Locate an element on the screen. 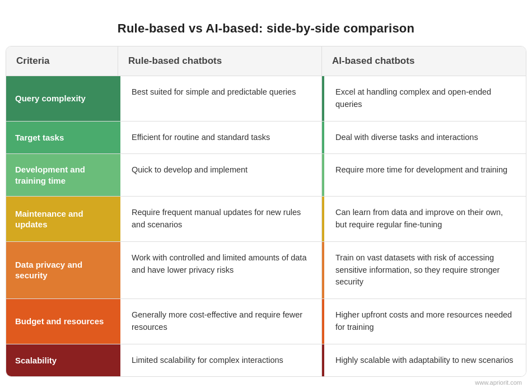 The image size is (532, 392). ai-cell: Higher upfront costs and more resources … is located at coordinates (424, 321).